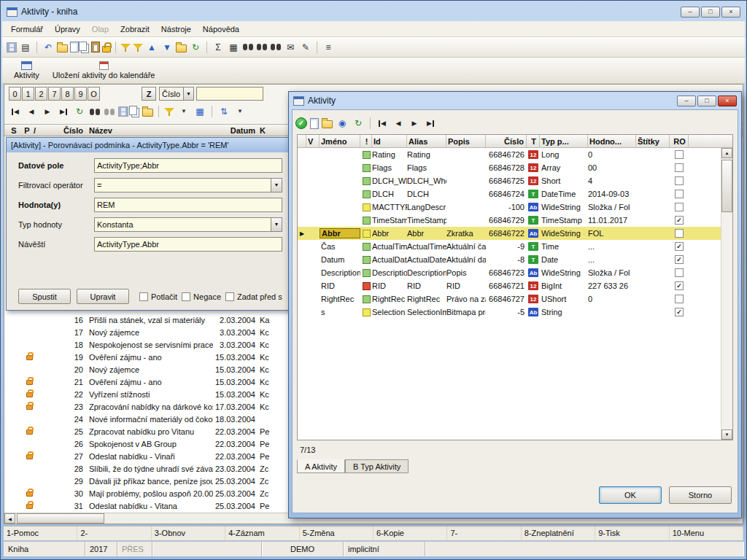 This screenshot has height=560, width=747. Describe the element at coordinates (146, 518) in the screenshot. I see `horizontal-scrollbar: ◀` at that location.